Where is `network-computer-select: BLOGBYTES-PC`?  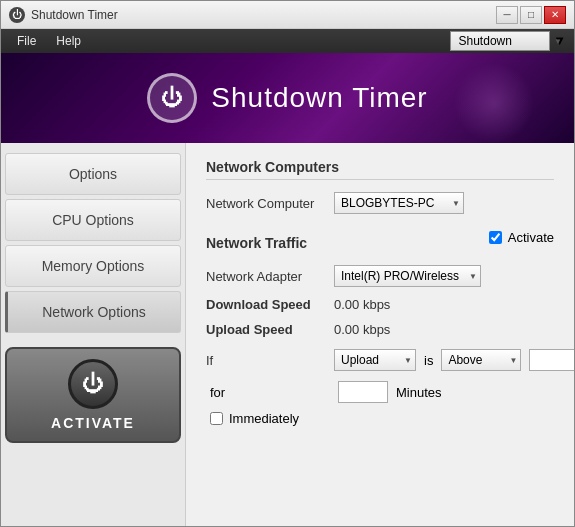
network-computer-select: BLOGBYTES-PC is located at coordinates (399, 203).